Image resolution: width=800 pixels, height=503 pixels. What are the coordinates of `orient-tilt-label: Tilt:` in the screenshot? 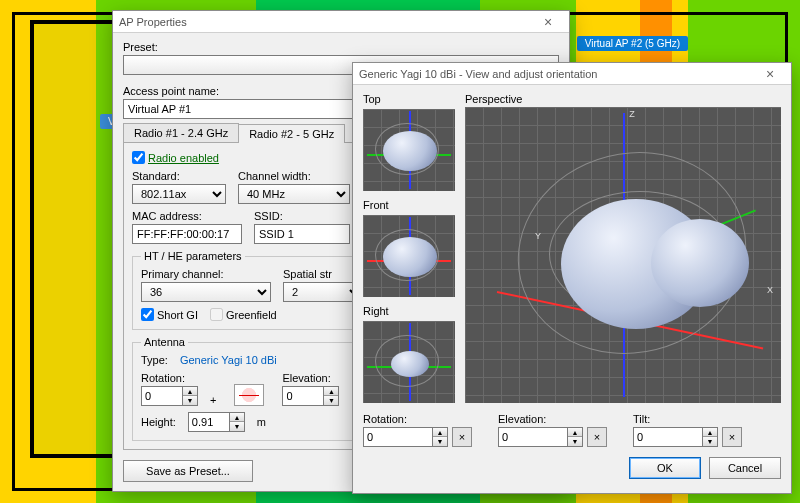 It's located at (688, 419).